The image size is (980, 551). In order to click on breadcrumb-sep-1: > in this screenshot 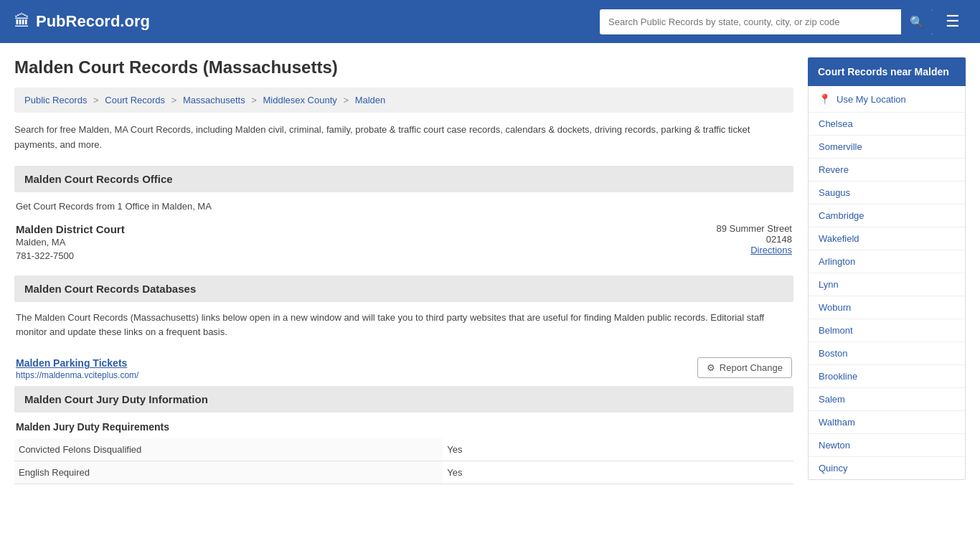, I will do `click(96, 100)`.